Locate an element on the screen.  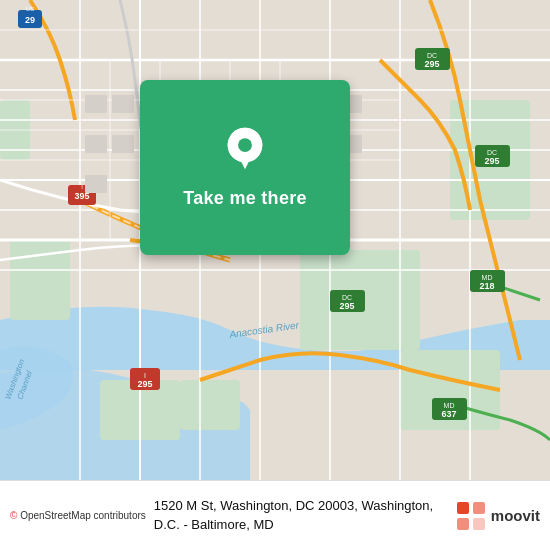
moovit-logo: moovit is located at coordinates (498, 516).